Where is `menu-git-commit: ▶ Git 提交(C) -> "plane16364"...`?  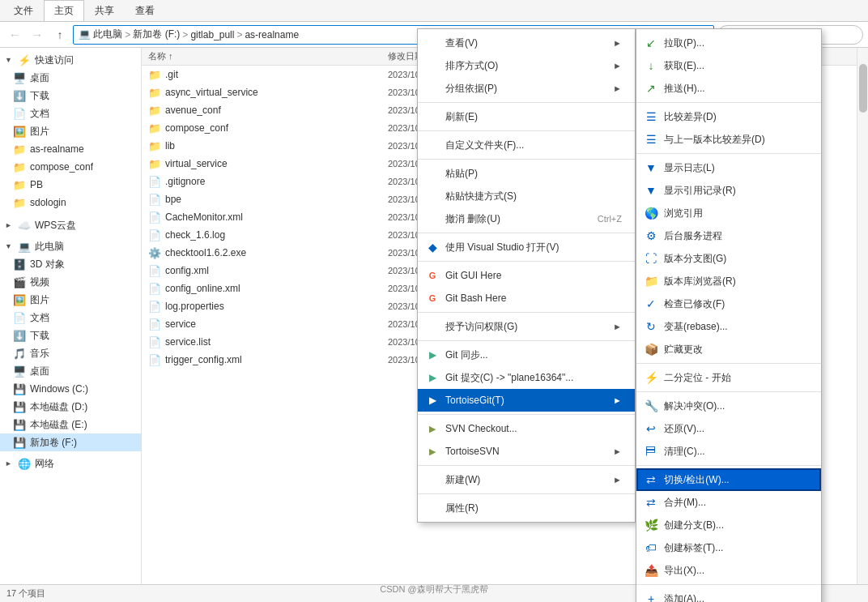
menu-git-commit: ▶ Git 提交(C) -> "plane16364"... is located at coordinates (526, 378).